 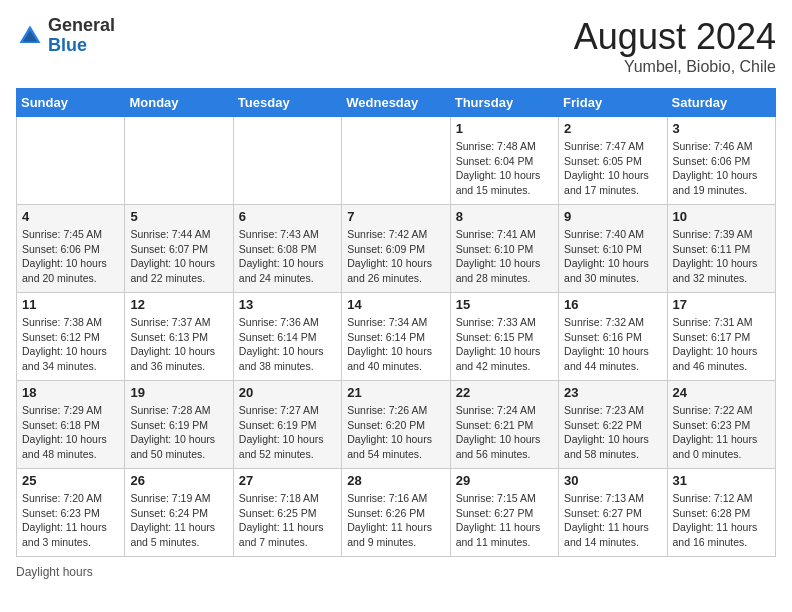 I want to click on header-row: SundayMondayTuesdayWednesdayThursdayFrid…, so click(x=396, y=103).